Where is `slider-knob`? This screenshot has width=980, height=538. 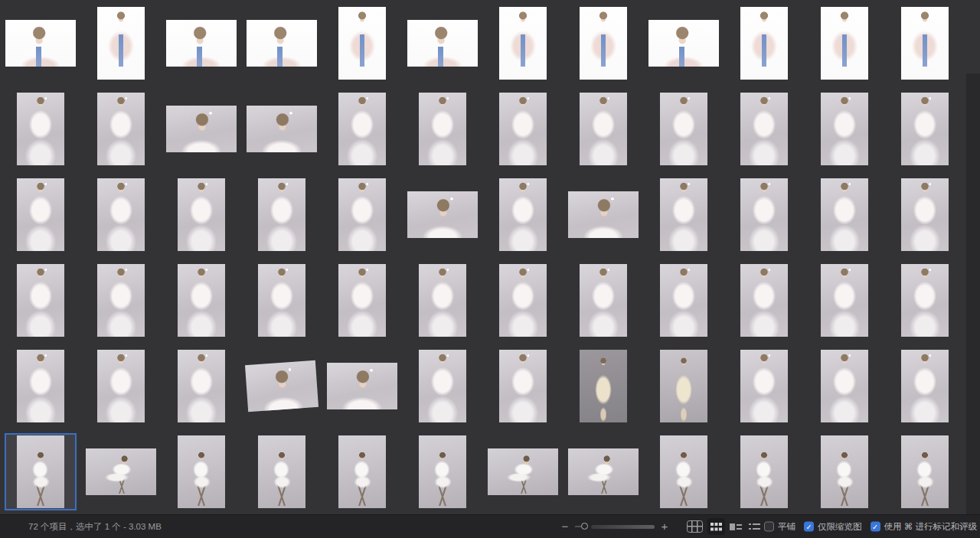
slider-knob is located at coordinates (585, 527).